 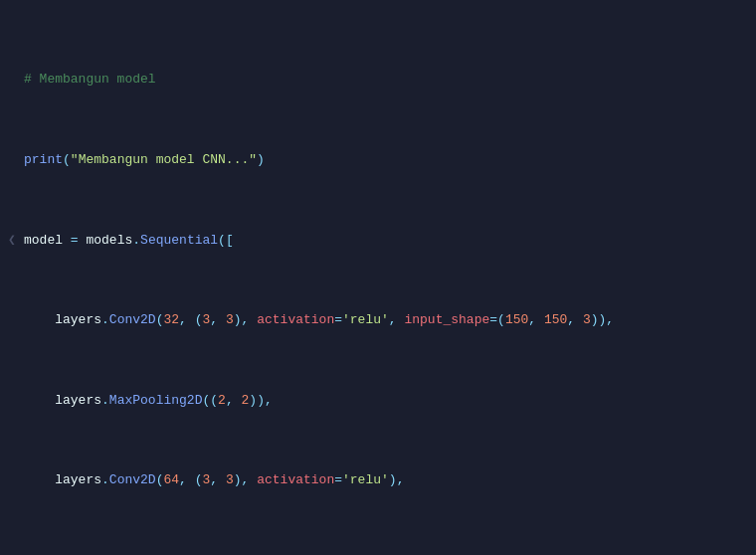 What do you see at coordinates (386, 241) in the screenshot?
I see `line-content: model = models.Sequential([` at bounding box center [386, 241].